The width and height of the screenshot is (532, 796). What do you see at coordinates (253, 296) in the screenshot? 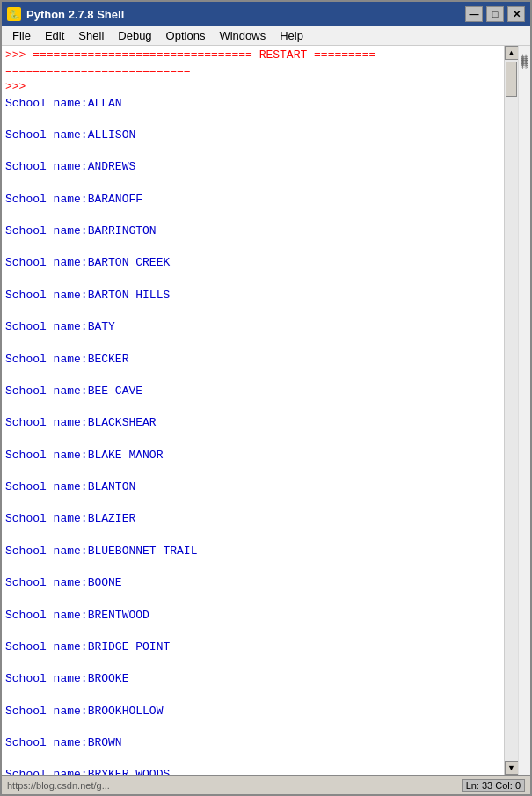
I see `school-line: School name:BARTON HILLS` at bounding box center [253, 296].